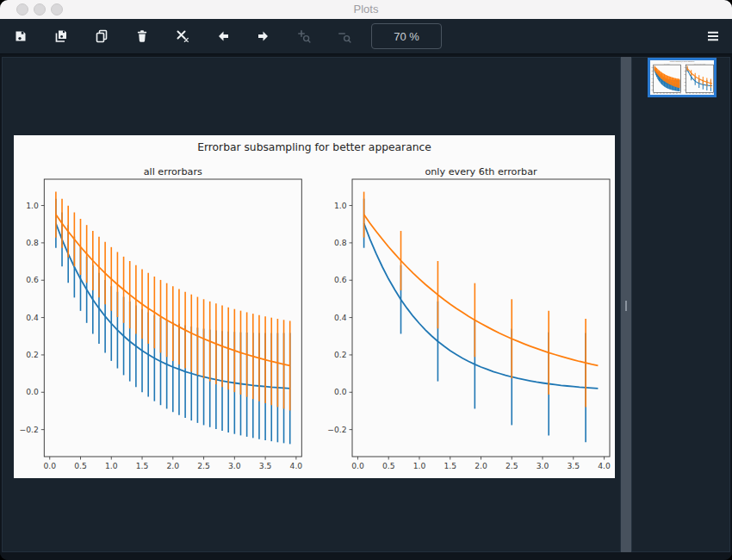 This screenshot has width=732, height=560. Describe the element at coordinates (142, 36) in the screenshot. I see `trash-icon` at that location.